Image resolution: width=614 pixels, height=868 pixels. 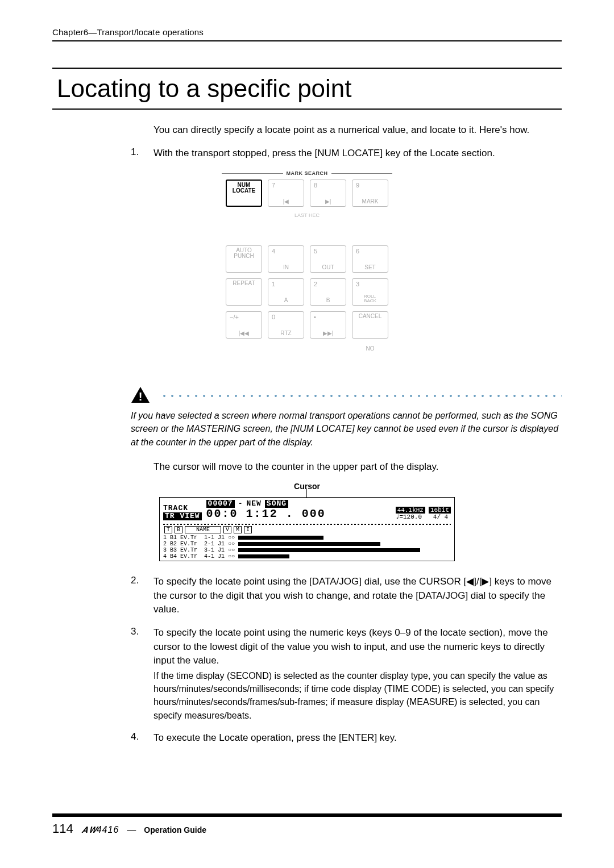 I want to click on footer-sep: —, so click(x=131, y=830).